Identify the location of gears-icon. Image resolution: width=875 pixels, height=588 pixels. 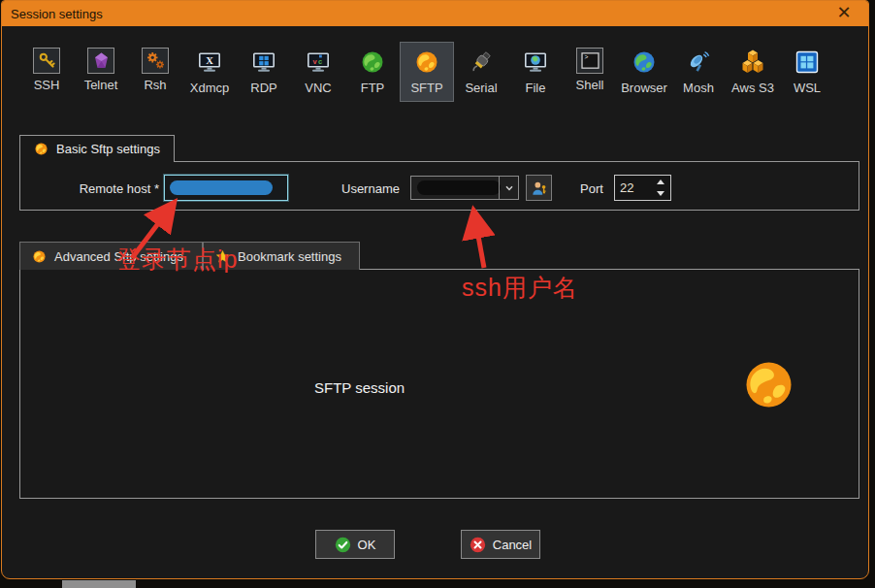
(155, 60).